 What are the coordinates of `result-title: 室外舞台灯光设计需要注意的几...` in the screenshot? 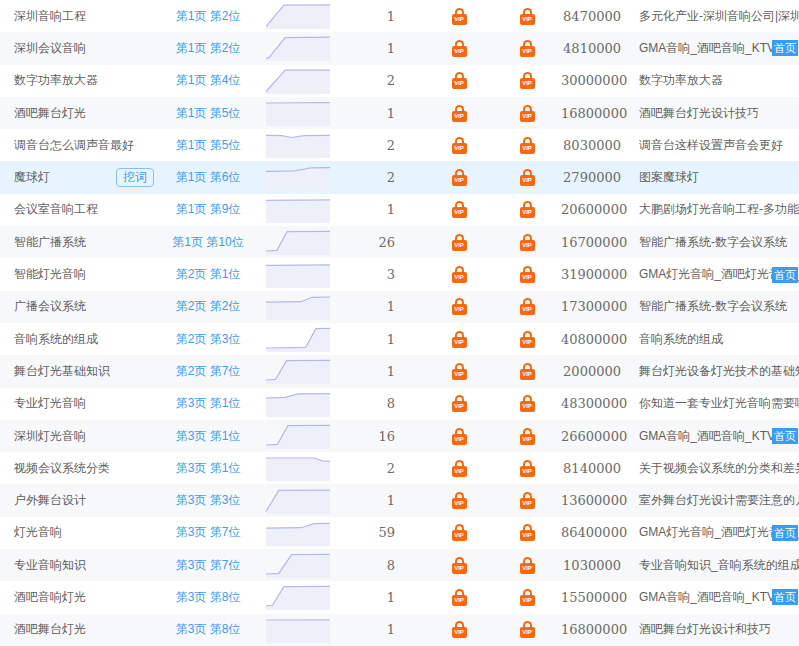 It's located at (719, 500).